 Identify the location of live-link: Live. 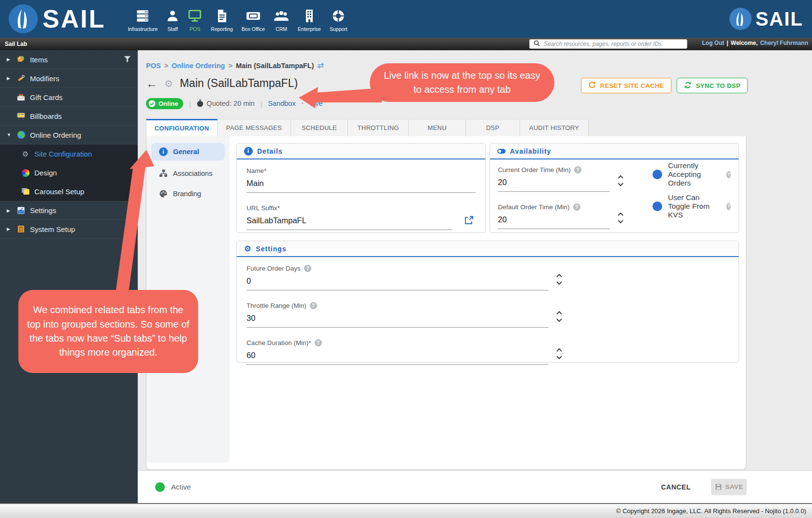
(316, 103).